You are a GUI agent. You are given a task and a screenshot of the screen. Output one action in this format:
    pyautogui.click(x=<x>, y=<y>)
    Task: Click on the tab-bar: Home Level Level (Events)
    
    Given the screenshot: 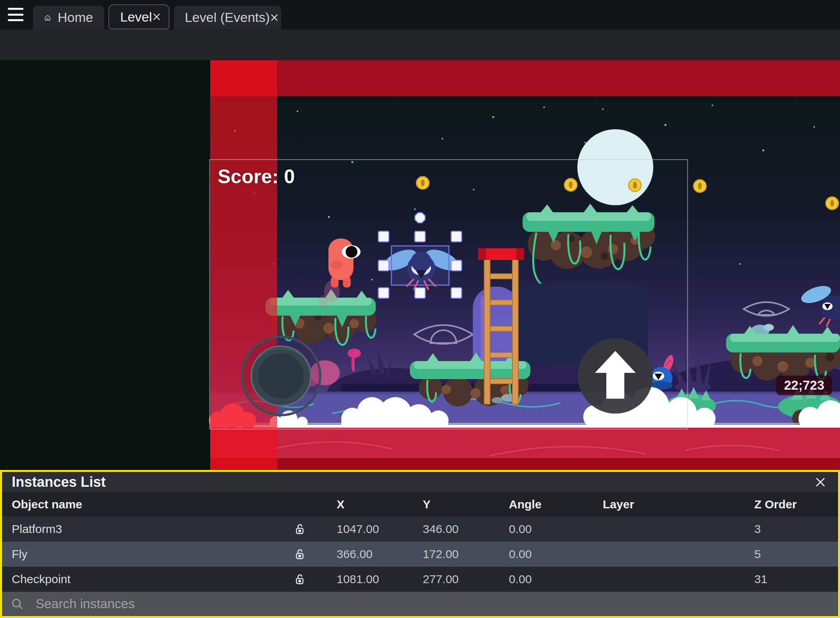 What is the action you would take?
    pyautogui.click(x=420, y=15)
    